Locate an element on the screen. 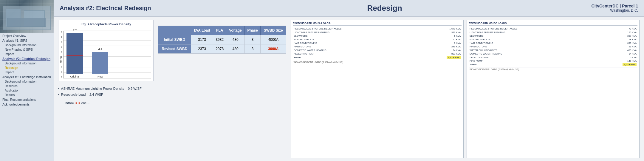 This screenshot has width=644, height=161. sb-row: FIRE PUMP148 KVA is located at coordinates (553, 61).